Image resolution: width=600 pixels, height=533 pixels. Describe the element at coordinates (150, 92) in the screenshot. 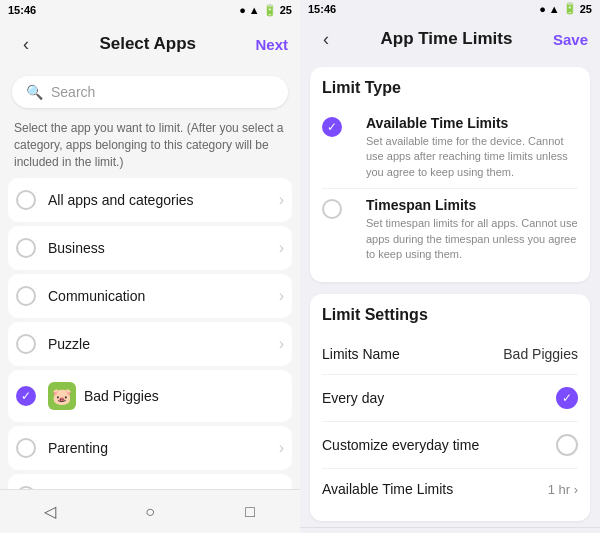

I see `search-box: 🔍 Search` at that location.